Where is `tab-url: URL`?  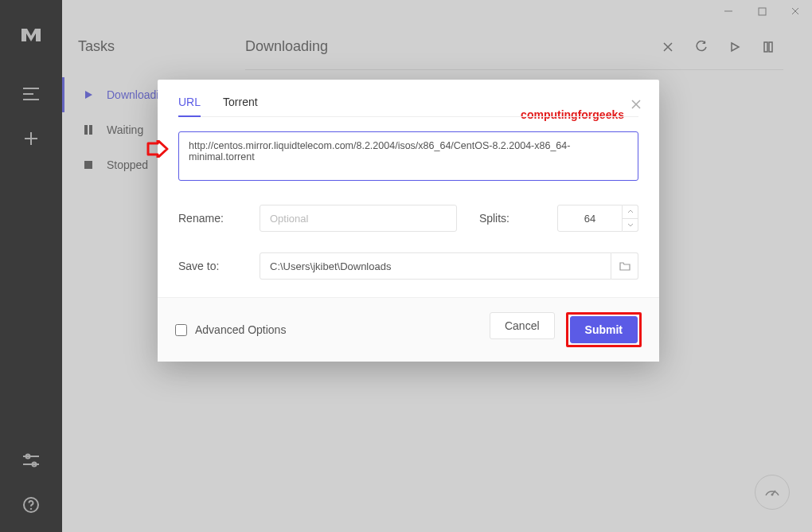 tab-url: URL is located at coordinates (189, 106).